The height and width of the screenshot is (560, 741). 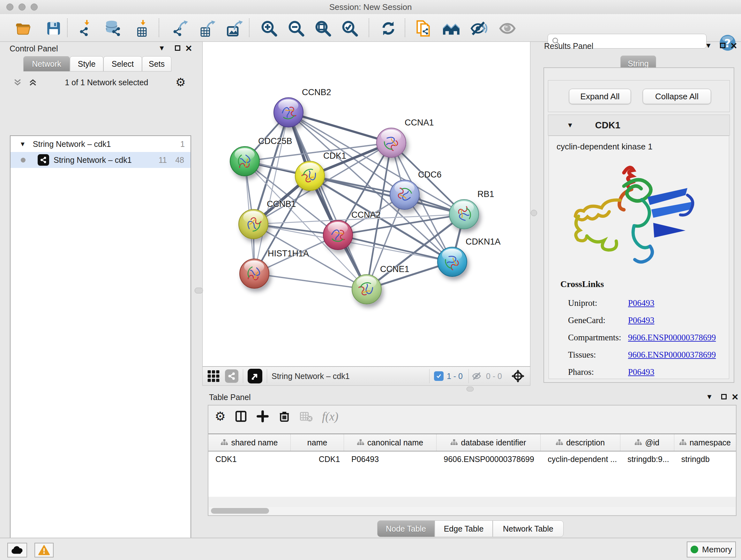 I want to click on show-columns-icon, so click(x=241, y=416).